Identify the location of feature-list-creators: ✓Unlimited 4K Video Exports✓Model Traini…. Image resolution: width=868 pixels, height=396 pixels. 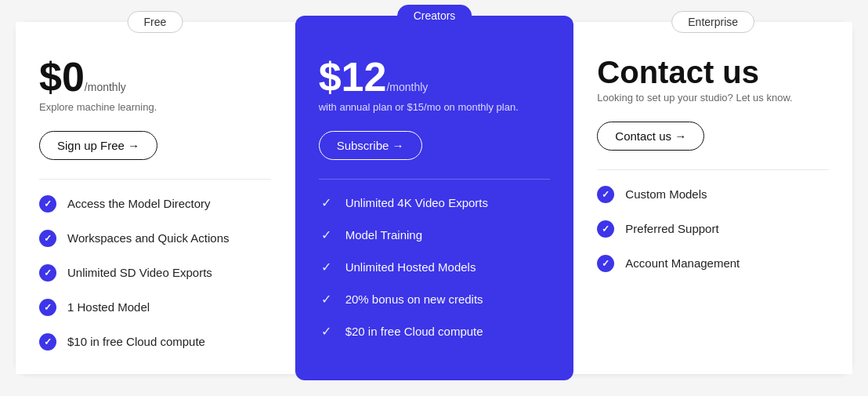
(435, 267).